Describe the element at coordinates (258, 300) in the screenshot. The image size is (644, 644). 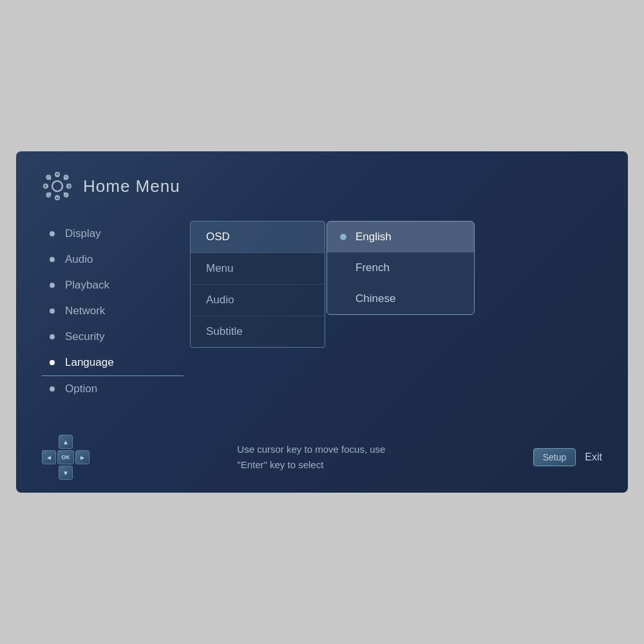
I see `mid-menu-item-audio: Audio` at that location.